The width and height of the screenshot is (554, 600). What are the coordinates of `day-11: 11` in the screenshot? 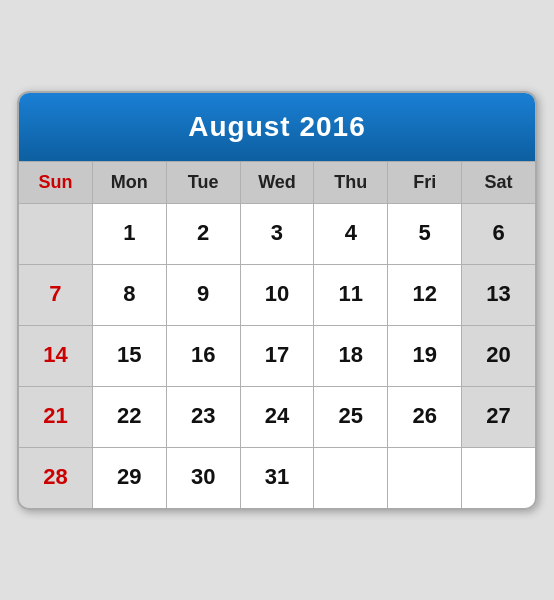 It's located at (350, 295).